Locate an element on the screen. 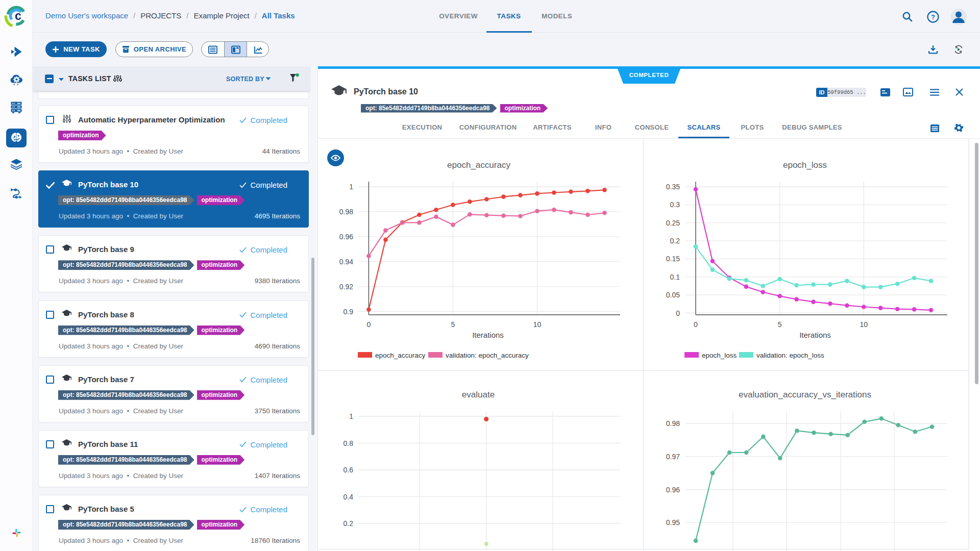 Image resolution: width=980 pixels, height=551 pixels. svg-text: c is located at coordinates (18, 16).